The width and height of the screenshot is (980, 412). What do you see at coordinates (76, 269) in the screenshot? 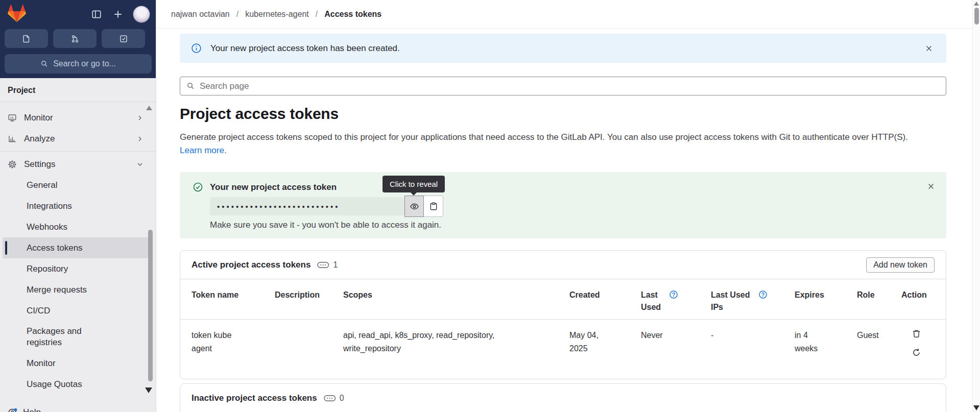
I see `sidebar-item-repository: Repository` at bounding box center [76, 269].